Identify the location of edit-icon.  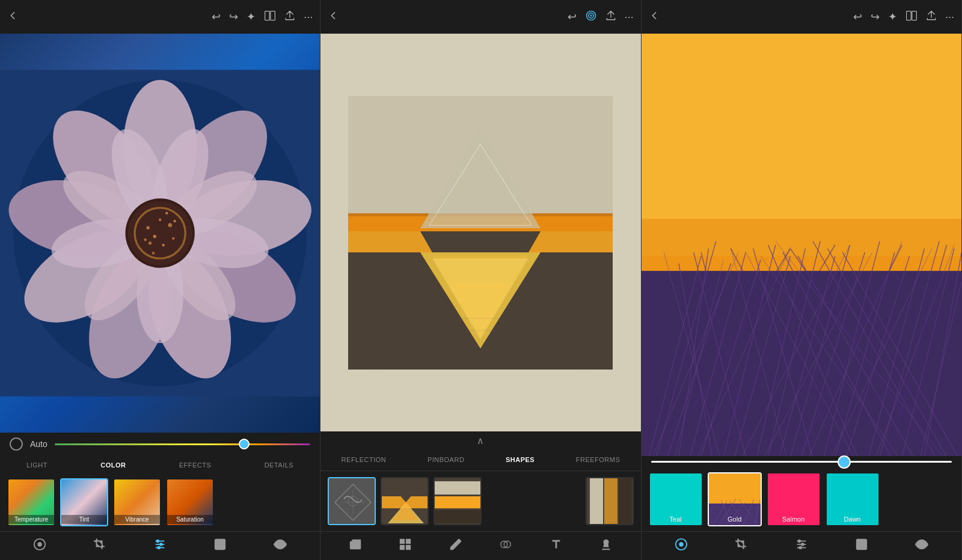
(456, 546).